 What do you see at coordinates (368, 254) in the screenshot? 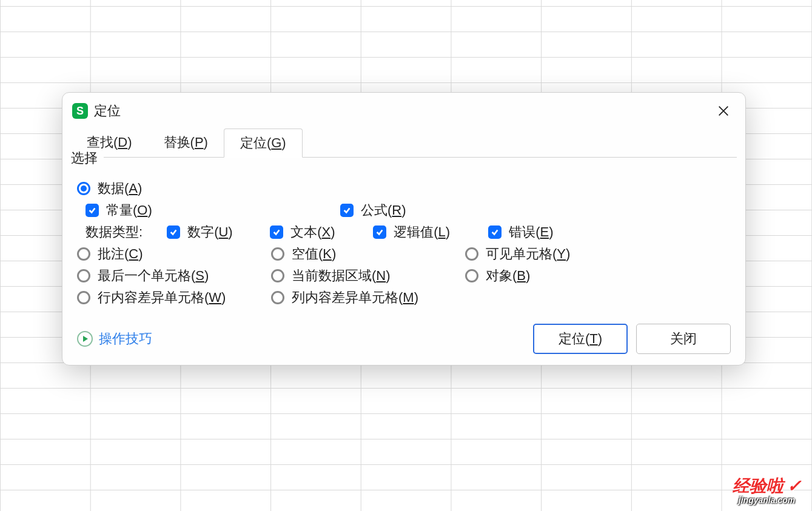
I see `radio-blank: 空值(K)` at bounding box center [368, 254].